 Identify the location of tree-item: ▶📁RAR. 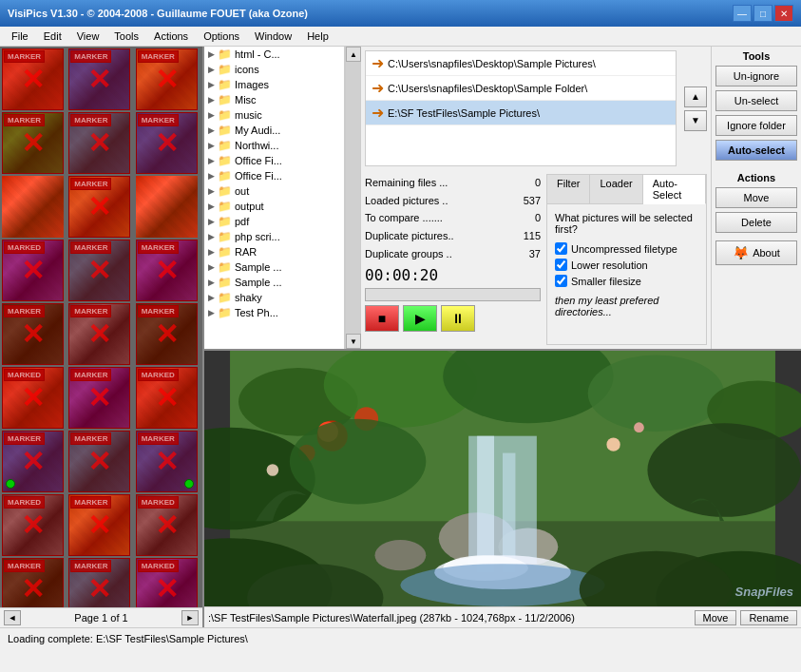
(274, 252).